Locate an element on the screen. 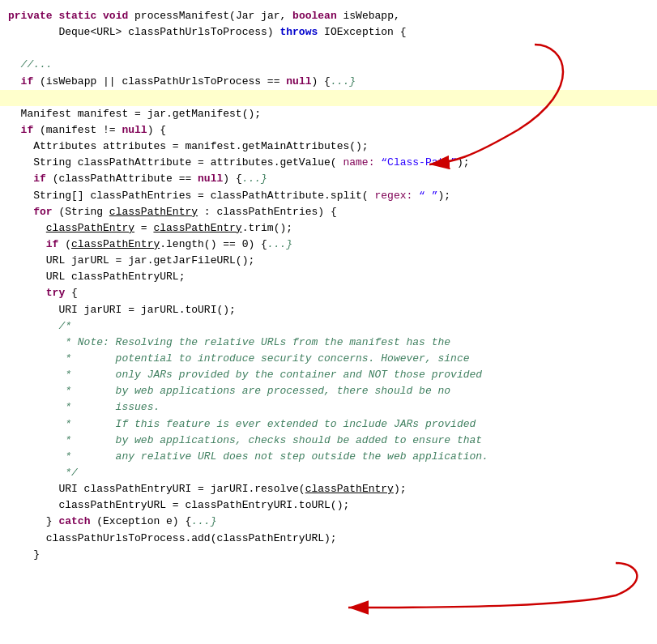 Image resolution: width=657 pixels, height=644 pixels. code-line-19: URI jarURI = jarURL.toURI(); is located at coordinates (329, 310).